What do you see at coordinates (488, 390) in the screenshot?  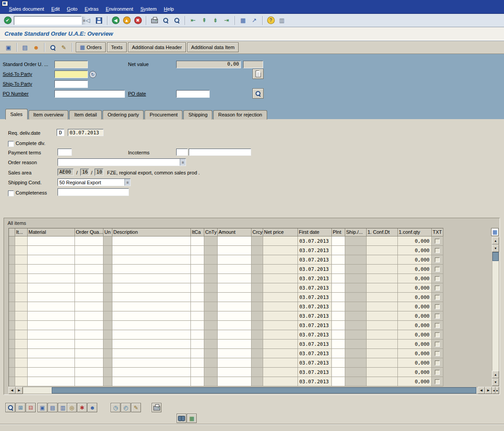 I see `scroll-right-end-icon: ▶` at bounding box center [488, 390].